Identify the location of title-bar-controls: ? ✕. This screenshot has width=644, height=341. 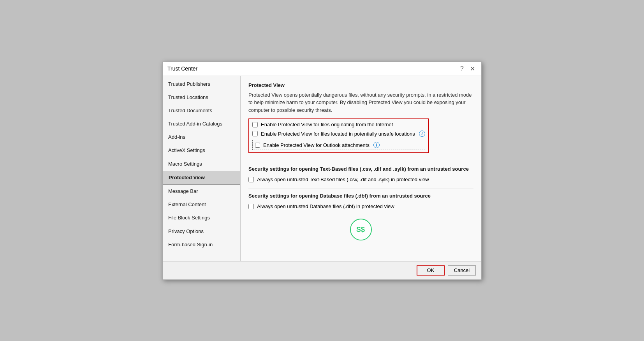
(468, 69).